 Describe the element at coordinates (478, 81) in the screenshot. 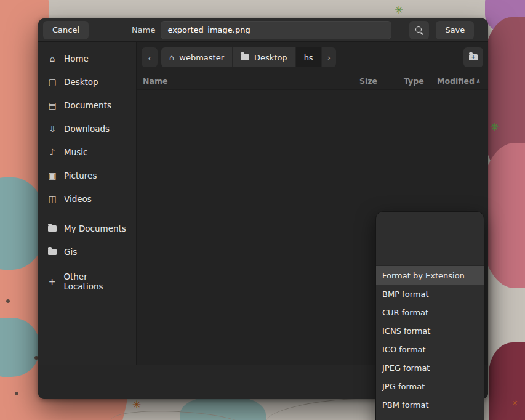

I see `sort-ascending-icon: ∧` at that location.